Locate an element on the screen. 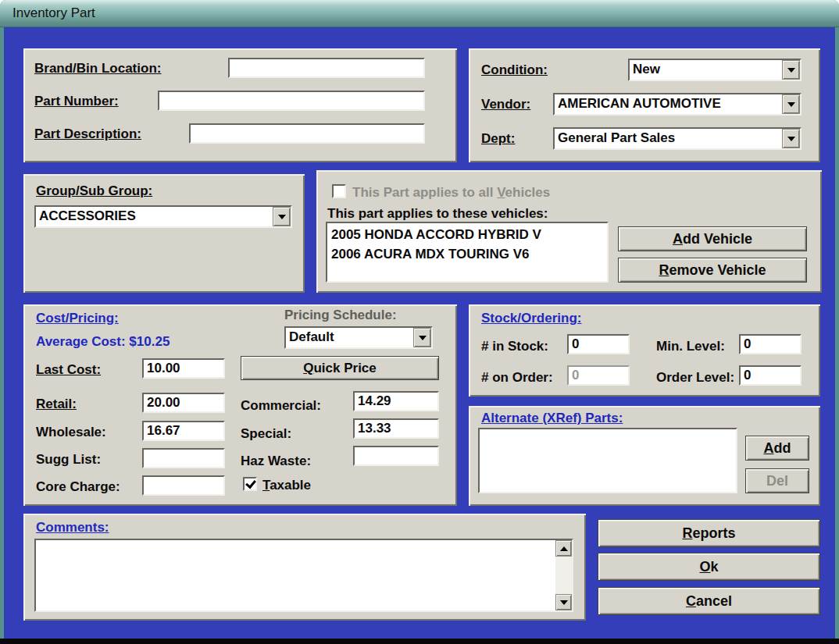 The image size is (839, 644). haz-waste-label: Haz Waste: is located at coordinates (276, 461).